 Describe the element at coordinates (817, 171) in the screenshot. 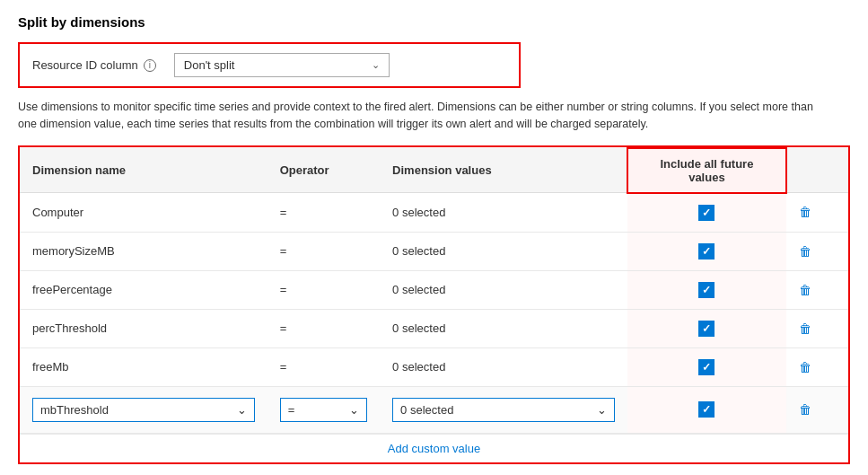

I see `col-header-delete` at that location.